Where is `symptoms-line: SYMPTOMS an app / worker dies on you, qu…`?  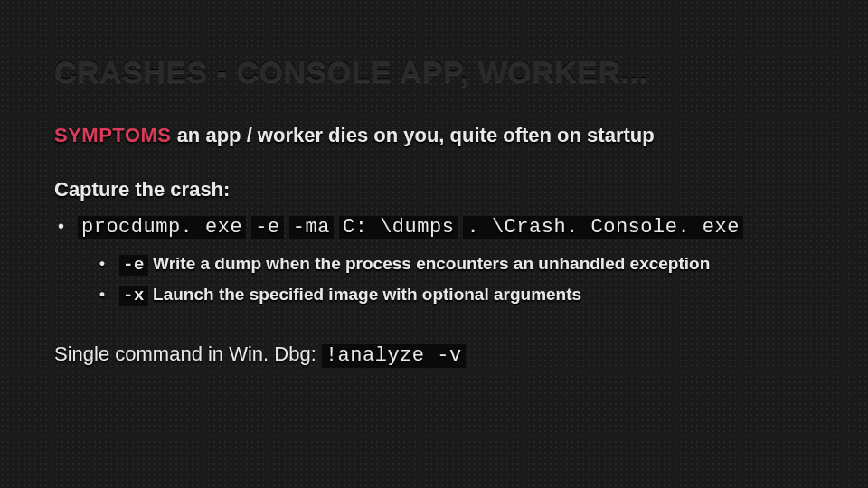
symptoms-line: SYMPTOMS an app / worker dies on you, qu… is located at coordinates (434, 136).